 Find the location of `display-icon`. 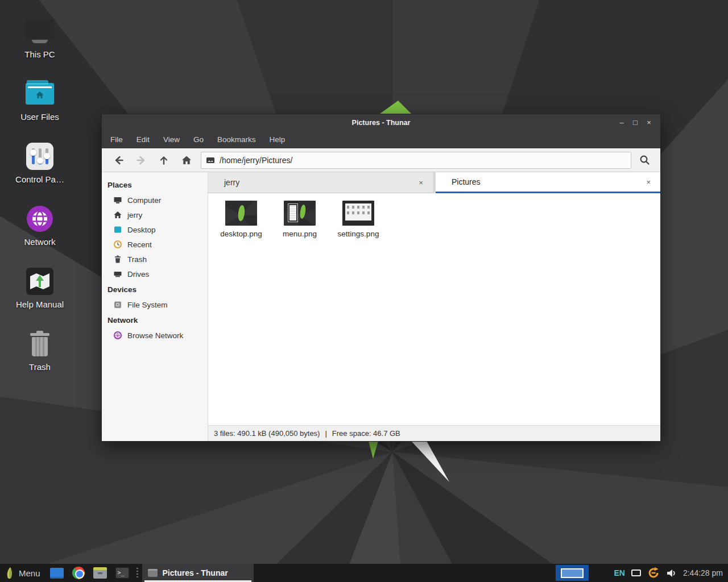

display-icon is located at coordinates (636, 573).